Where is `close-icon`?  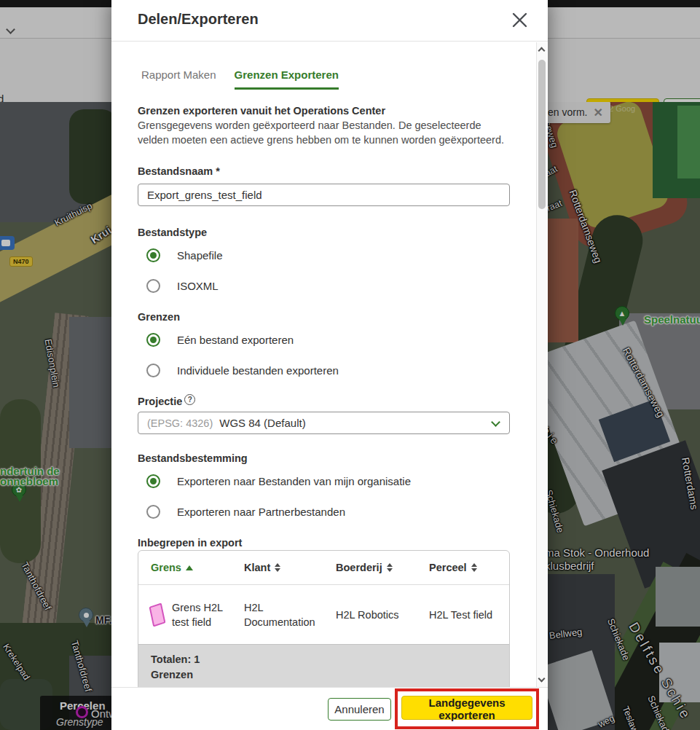
close-icon is located at coordinates (520, 20).